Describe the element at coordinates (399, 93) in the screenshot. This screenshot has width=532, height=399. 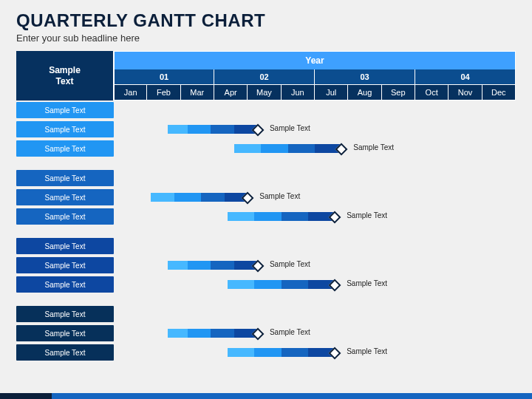
I see `month-cell: Sep` at that location.